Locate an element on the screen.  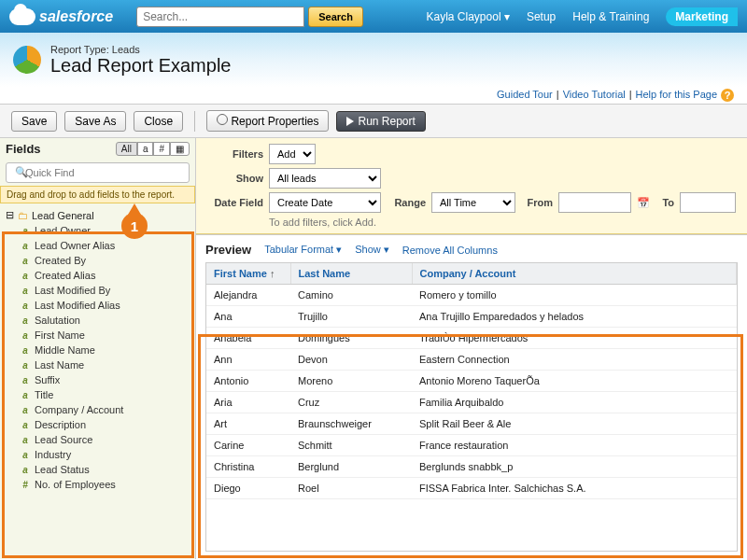
report-properties-label: Report Properties is located at coordinates (275, 121).